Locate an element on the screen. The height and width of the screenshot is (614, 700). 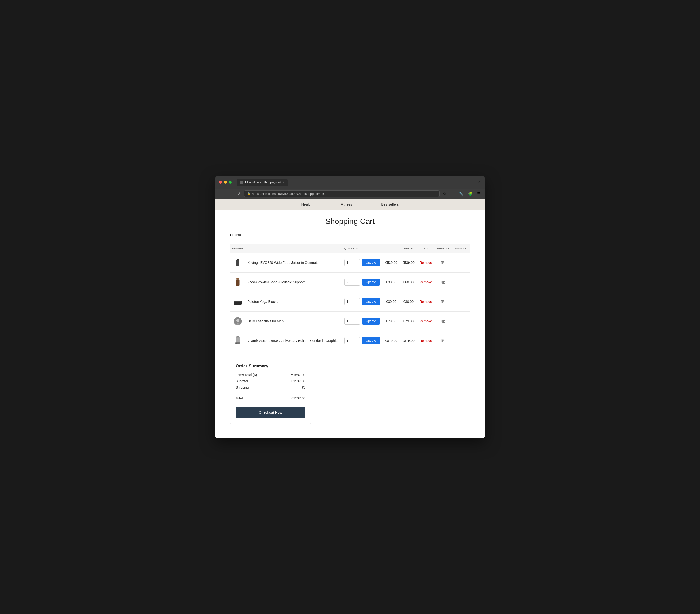
checkout-button: Checkout Now is located at coordinates (271, 412).